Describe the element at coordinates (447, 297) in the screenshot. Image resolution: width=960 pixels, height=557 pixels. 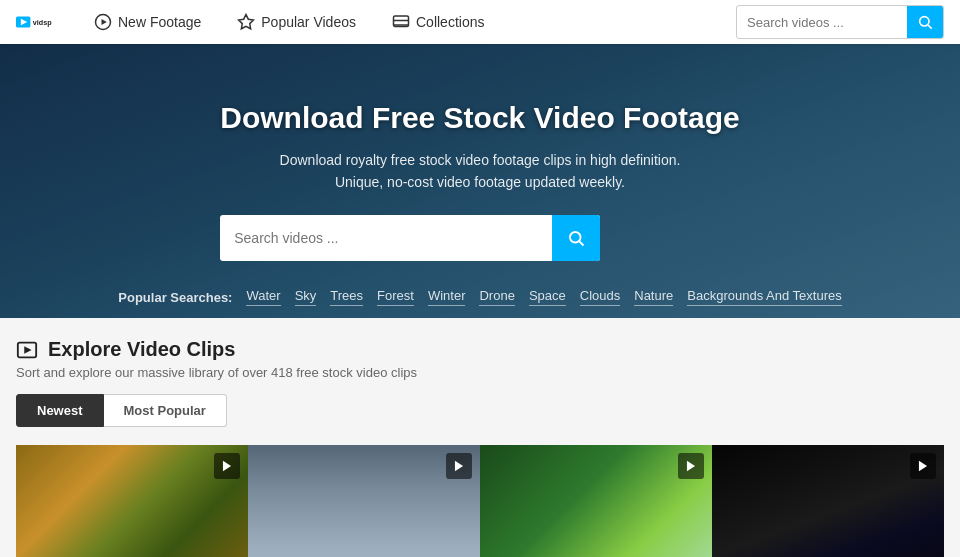
I see `popular-tag-winter: Winter` at that location.